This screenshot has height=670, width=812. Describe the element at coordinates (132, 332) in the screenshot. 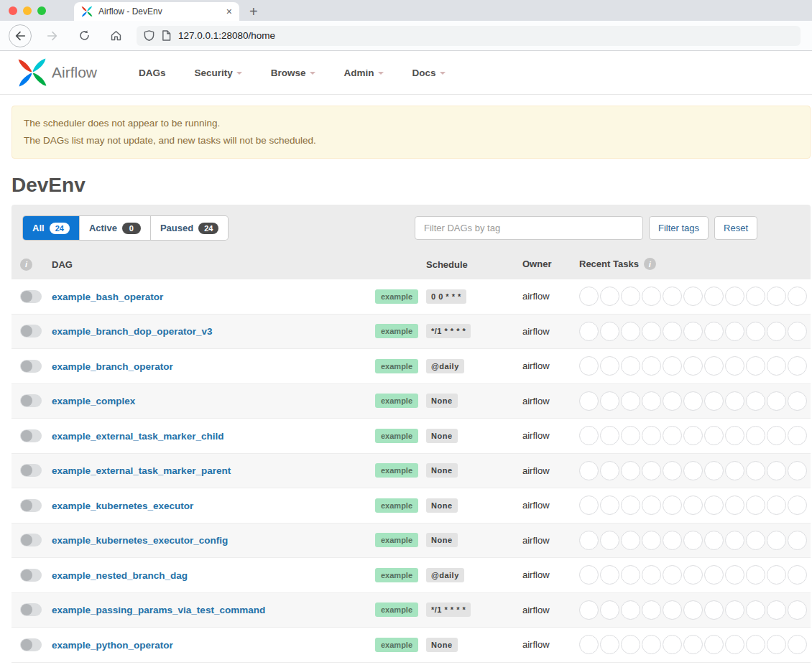

I see `dag-link: example_branch_dop_operator_v3` at that location.